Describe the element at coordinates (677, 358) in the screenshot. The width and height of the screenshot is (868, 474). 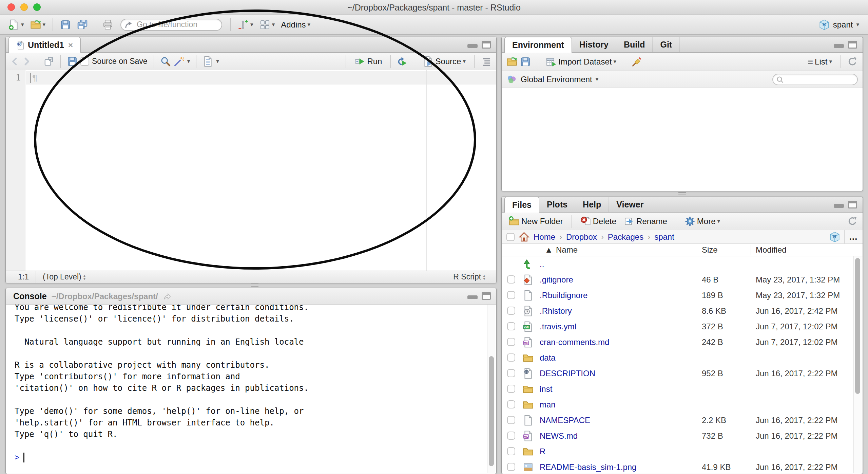
I see `file-row: data` at that location.